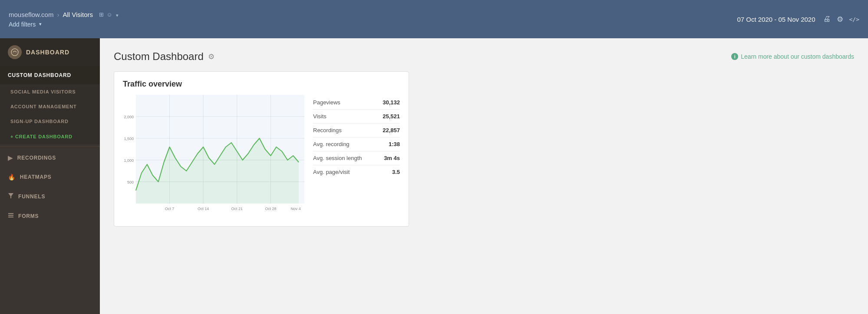 The height and width of the screenshot is (314, 868). I want to click on chart-area: 2,000 1,500 1,000 500 Oct 7 Oct 14 Oct 2…, so click(214, 157).